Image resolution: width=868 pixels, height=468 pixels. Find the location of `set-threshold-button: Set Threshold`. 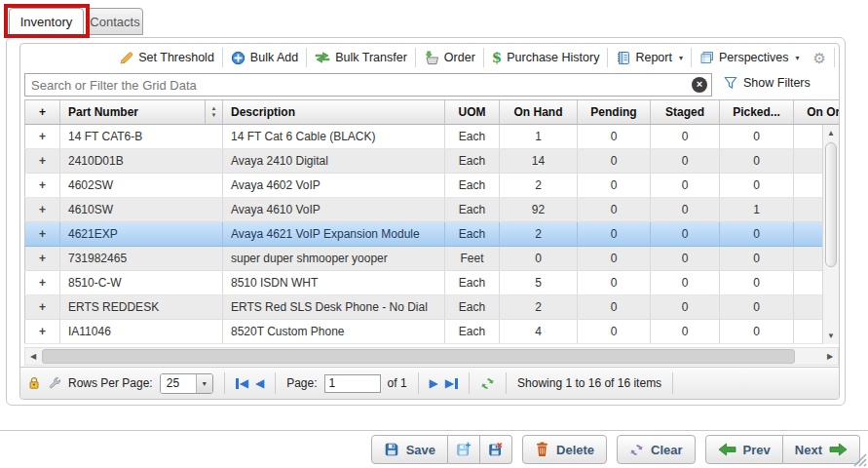

set-threshold-button: Set Threshold is located at coordinates (167, 58).